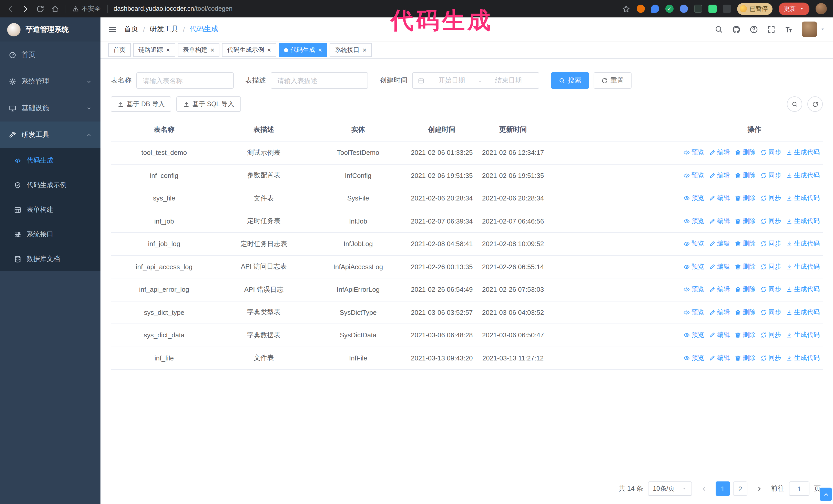 Image resolution: width=833 pixels, height=504 pixels. Describe the element at coordinates (173, 9) in the screenshot. I see `address-bar: dashboard.yudao.iocoder.cn/tool/codegen` at that location.